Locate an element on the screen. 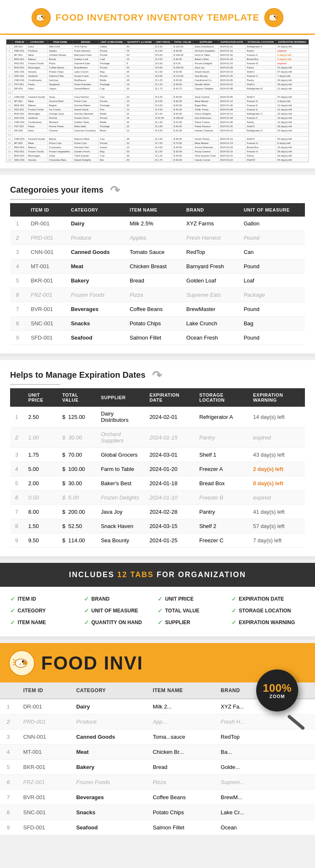 The width and height of the screenshot is (315, 868). exp-warn: 10 day(s) left is located at coordinates (292, 118).